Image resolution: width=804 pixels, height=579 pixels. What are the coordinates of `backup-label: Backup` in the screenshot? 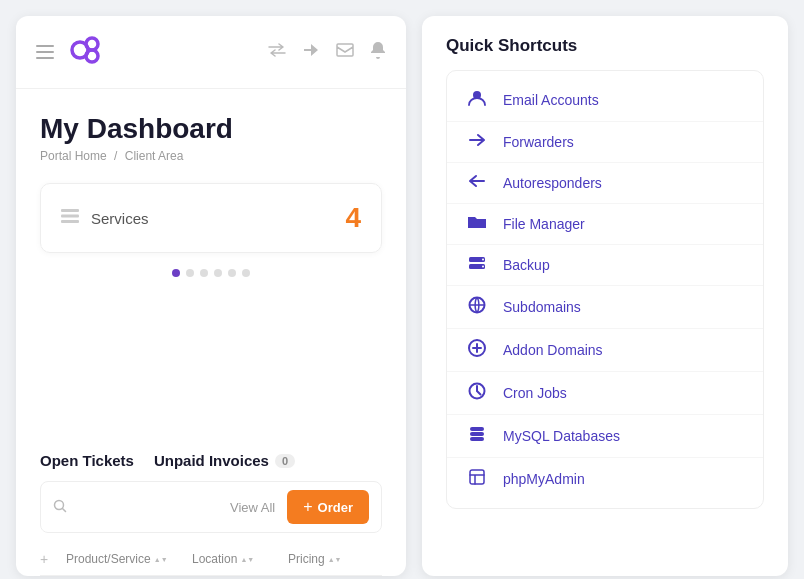 It's located at (526, 265).